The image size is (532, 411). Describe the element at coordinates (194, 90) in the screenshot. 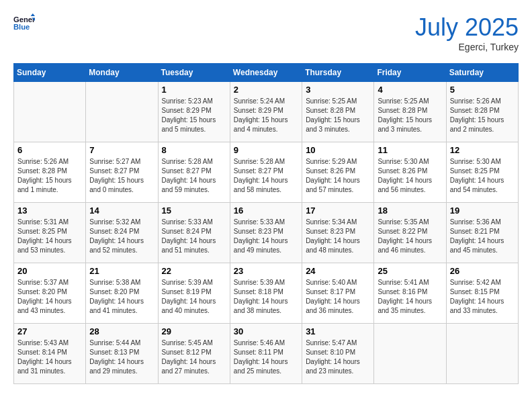

I see `day-number: 1` at that location.